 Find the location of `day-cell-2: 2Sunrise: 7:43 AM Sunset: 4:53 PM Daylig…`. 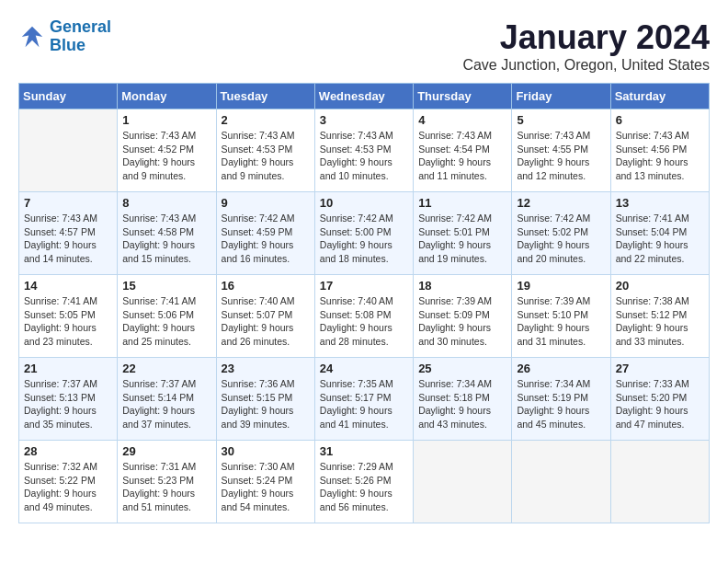

day-cell-2: 2Sunrise: 7:43 AM Sunset: 4:53 PM Daylig… is located at coordinates (265, 151).